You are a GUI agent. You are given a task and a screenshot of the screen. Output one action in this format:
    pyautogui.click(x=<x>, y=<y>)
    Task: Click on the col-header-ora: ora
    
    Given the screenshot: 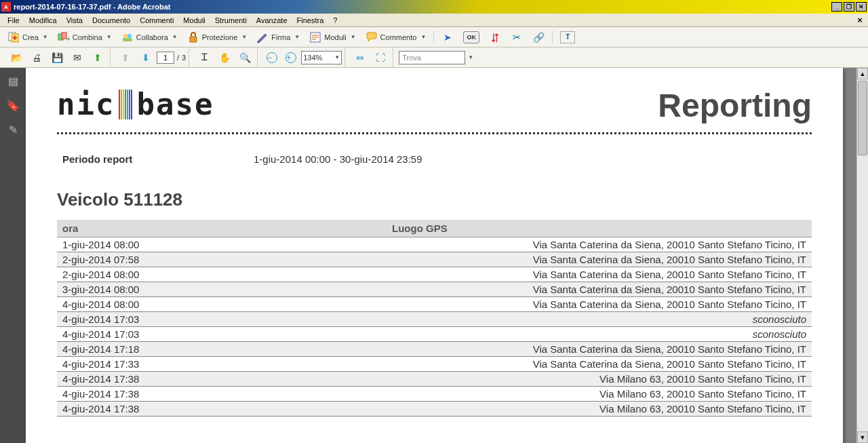 What is the action you would take?
    pyautogui.click(x=223, y=229)
    